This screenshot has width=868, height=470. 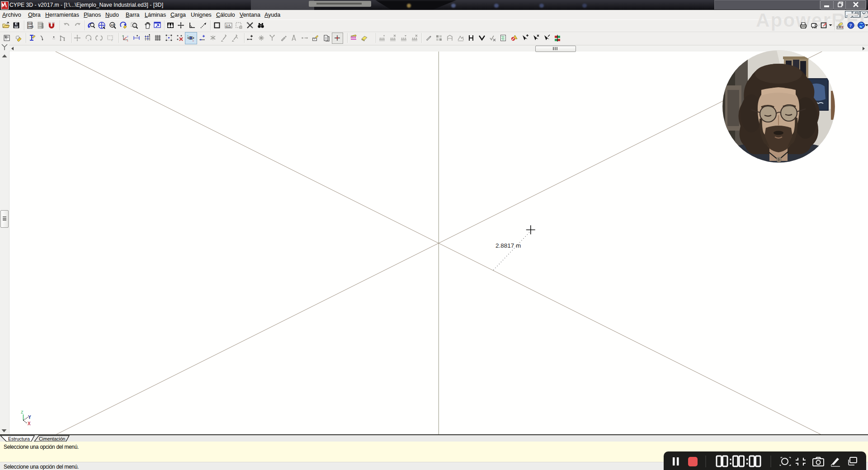 I want to click on svg-text: Y, so click(x=30, y=418).